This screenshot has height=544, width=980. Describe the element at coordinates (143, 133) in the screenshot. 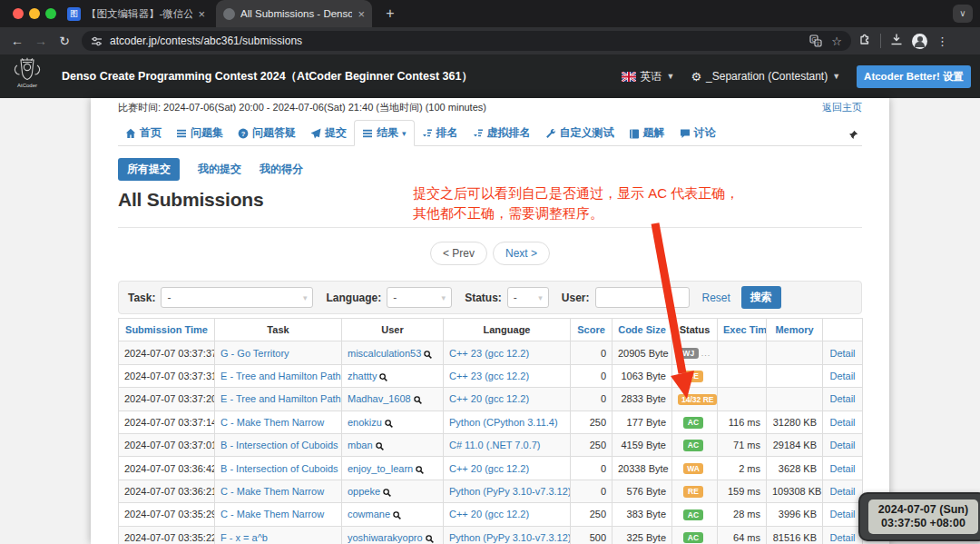

I see `nav-tab-home: 首页` at that location.